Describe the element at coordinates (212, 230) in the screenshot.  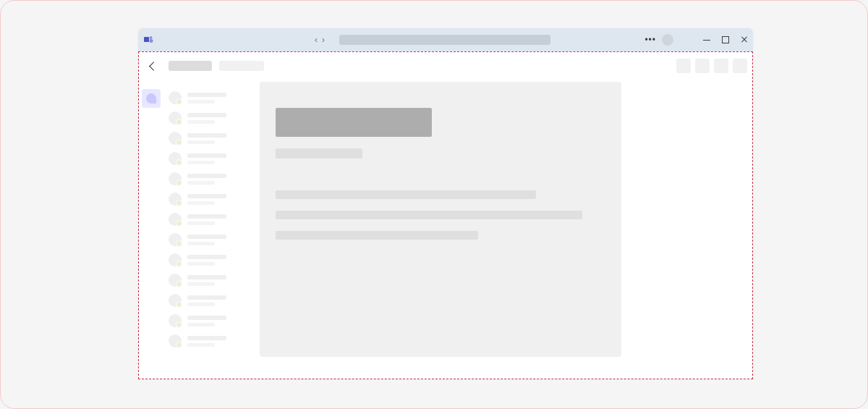
I see `chat-list` at that location.